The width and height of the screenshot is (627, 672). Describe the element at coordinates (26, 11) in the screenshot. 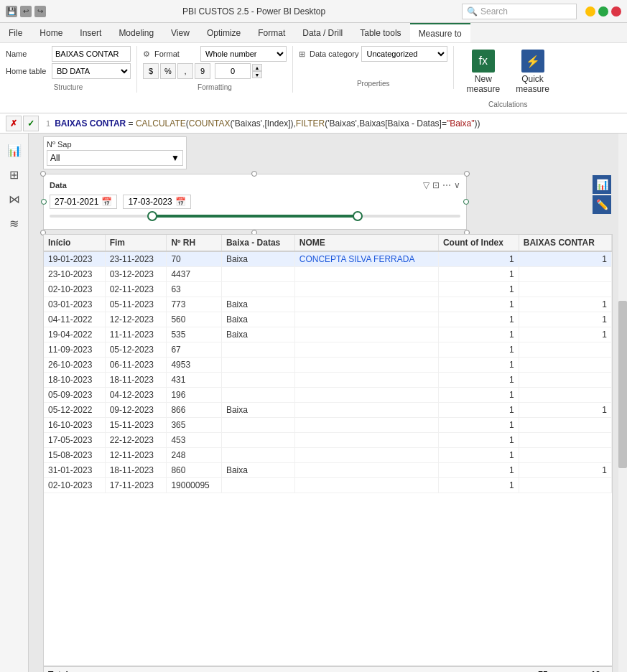

I see `undo-icon: ↩` at that location.